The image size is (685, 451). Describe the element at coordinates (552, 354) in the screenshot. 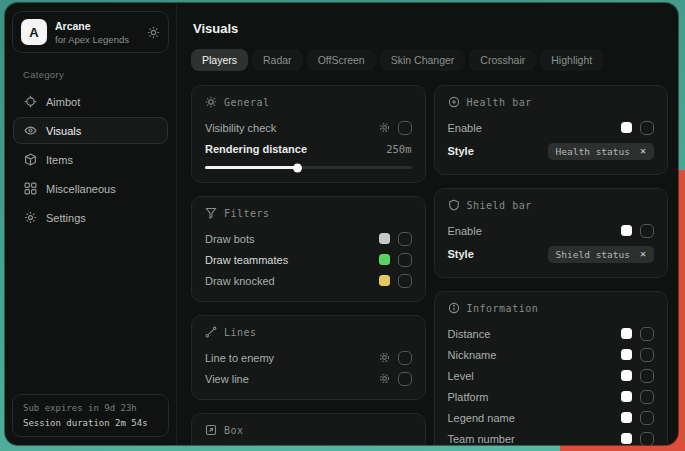

I see `setting-row-nickname: Nickname` at that location.